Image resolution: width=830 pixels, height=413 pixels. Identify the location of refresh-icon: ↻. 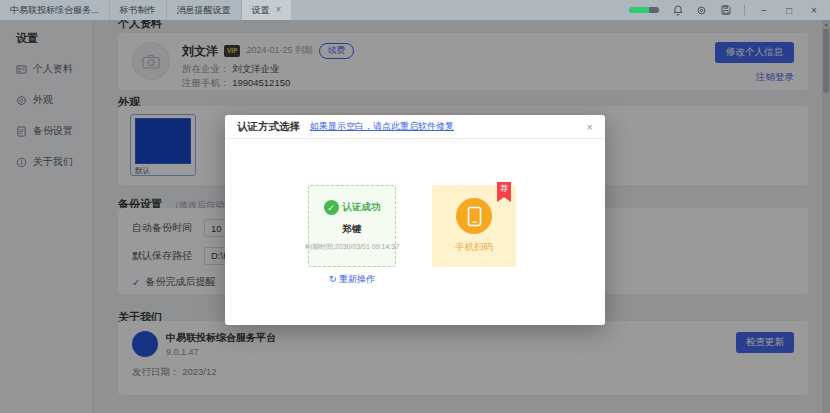
(334, 279).